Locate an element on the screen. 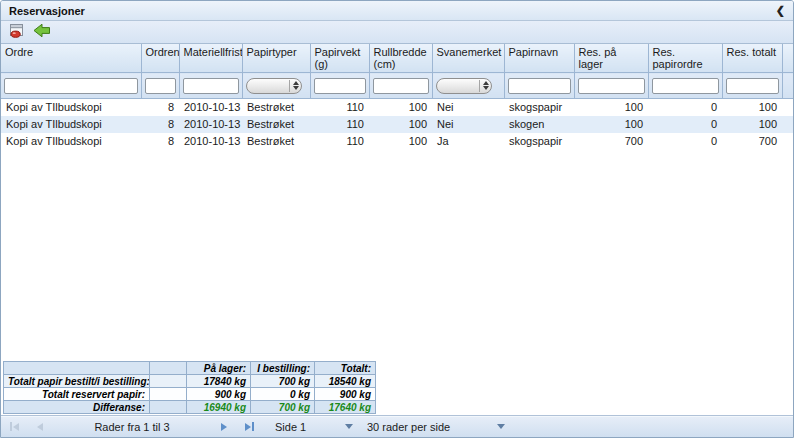 This screenshot has width=794, height=438. materiellfrist-filter-input is located at coordinates (211, 86).